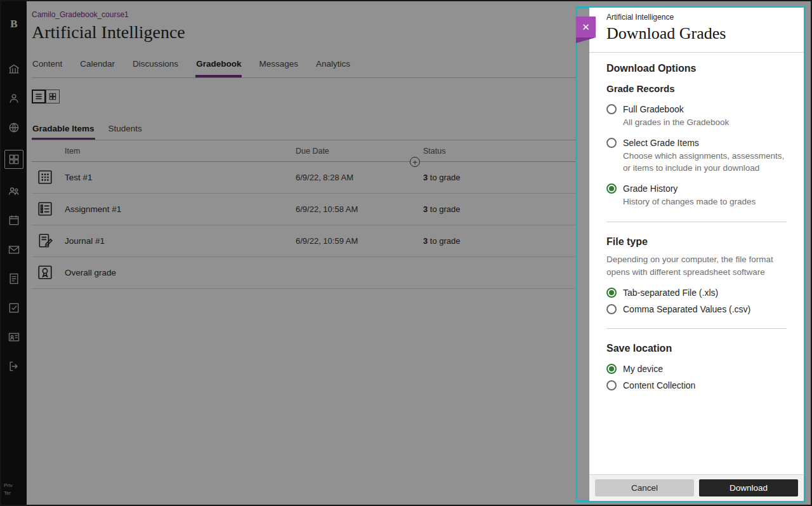 The width and height of the screenshot is (812, 506). Describe the element at coordinates (612, 189) in the screenshot. I see `radio-grade-history` at that location.